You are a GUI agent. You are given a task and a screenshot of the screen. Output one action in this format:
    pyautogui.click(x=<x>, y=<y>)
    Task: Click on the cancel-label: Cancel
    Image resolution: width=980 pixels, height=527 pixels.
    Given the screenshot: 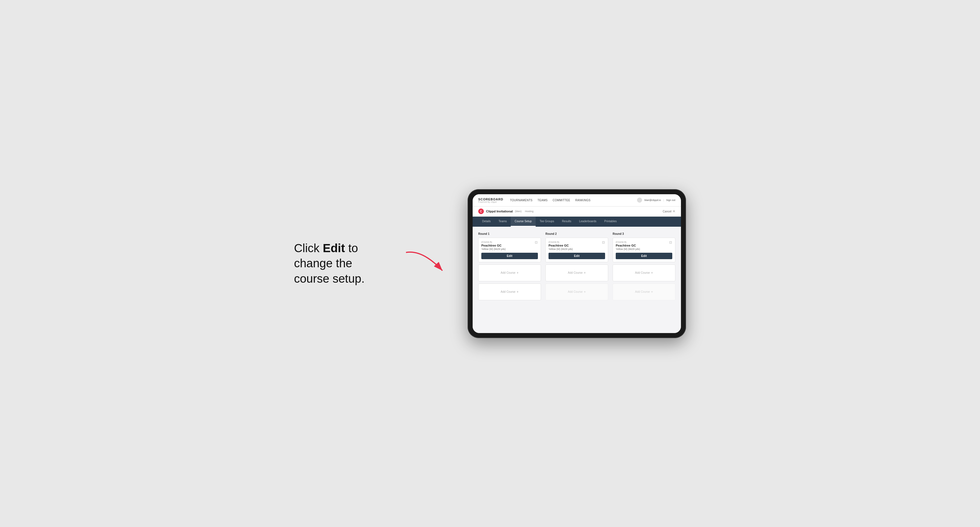 What is the action you would take?
    pyautogui.click(x=667, y=211)
    